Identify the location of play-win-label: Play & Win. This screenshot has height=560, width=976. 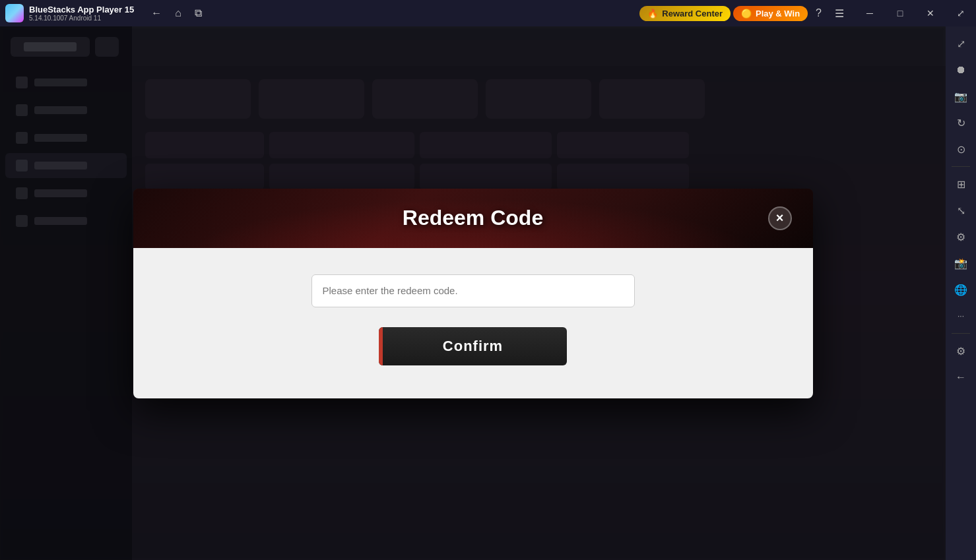
(777, 13).